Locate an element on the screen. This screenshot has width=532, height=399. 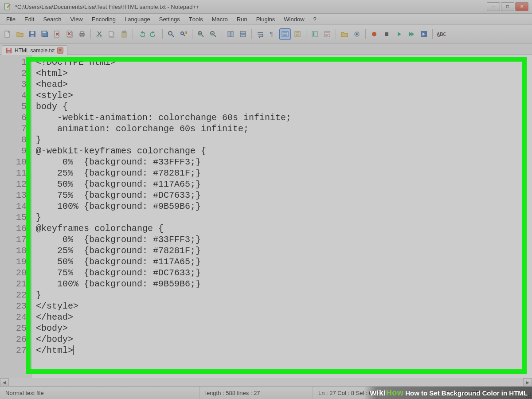
print-icon is located at coordinates (82, 34).